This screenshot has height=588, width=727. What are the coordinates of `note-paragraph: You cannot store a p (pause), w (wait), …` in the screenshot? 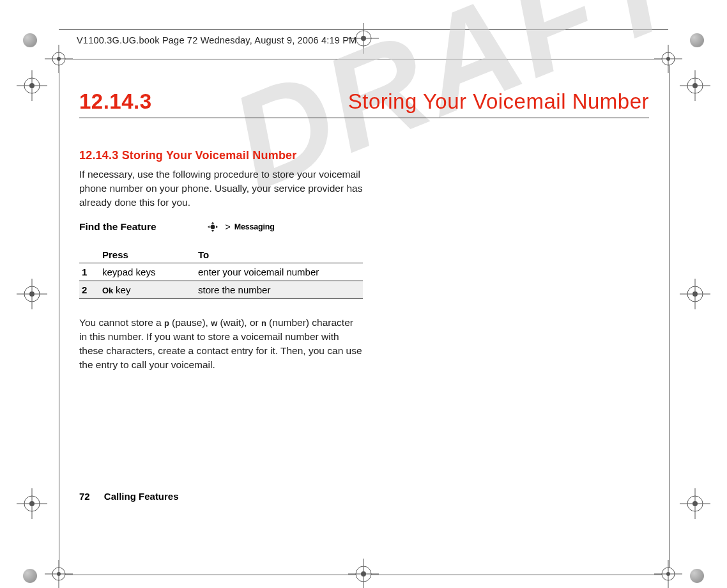 It's located at (221, 344).